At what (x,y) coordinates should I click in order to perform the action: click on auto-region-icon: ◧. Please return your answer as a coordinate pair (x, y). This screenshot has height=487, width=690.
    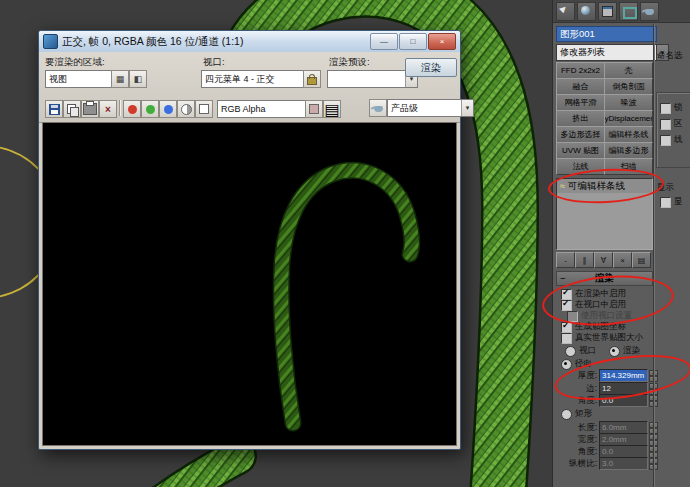
    Looking at the image, I should click on (138, 79).